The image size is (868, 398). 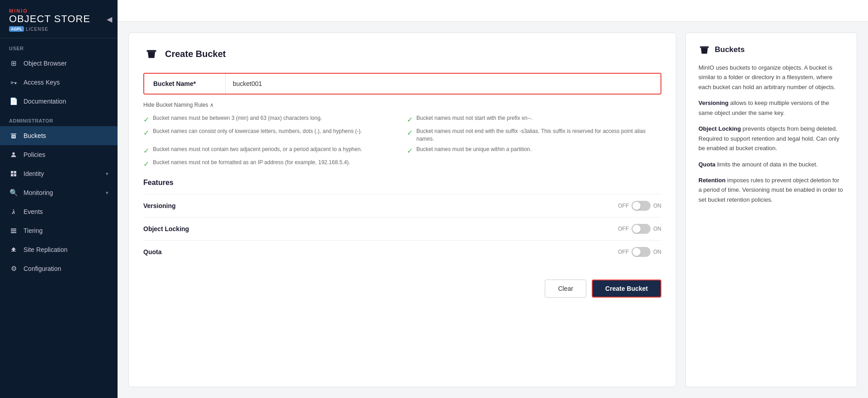 I want to click on versioning-toggle-group: OFF ON, so click(x=640, y=206).